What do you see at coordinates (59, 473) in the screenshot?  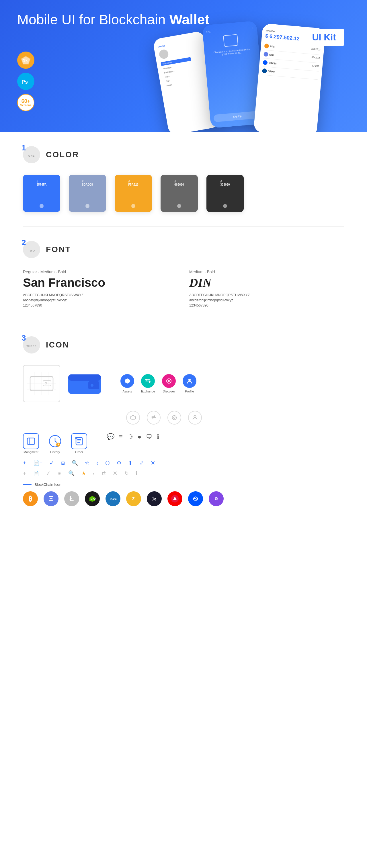 I see `grid-gray-icon: ⊞` at bounding box center [59, 473].